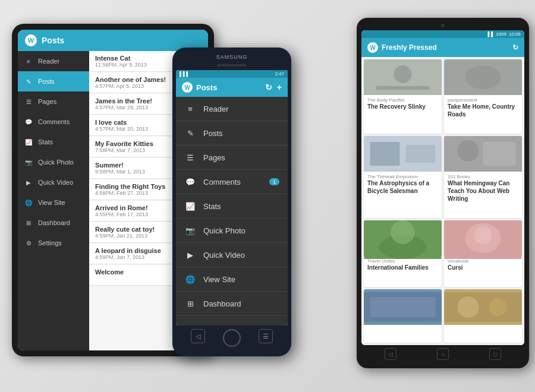 The width and height of the screenshot is (535, 392). I want to click on phone-header-icons: ↻ +, so click(273, 87).